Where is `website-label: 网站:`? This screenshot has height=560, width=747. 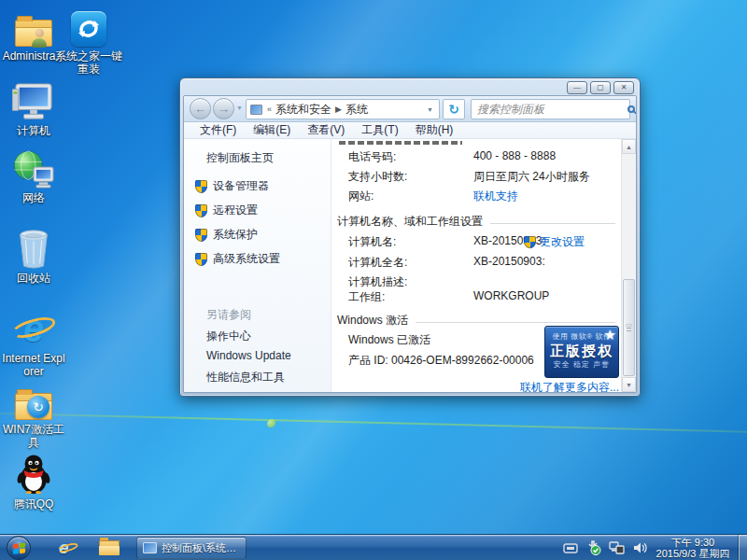 website-label: 网站: is located at coordinates (360, 196).